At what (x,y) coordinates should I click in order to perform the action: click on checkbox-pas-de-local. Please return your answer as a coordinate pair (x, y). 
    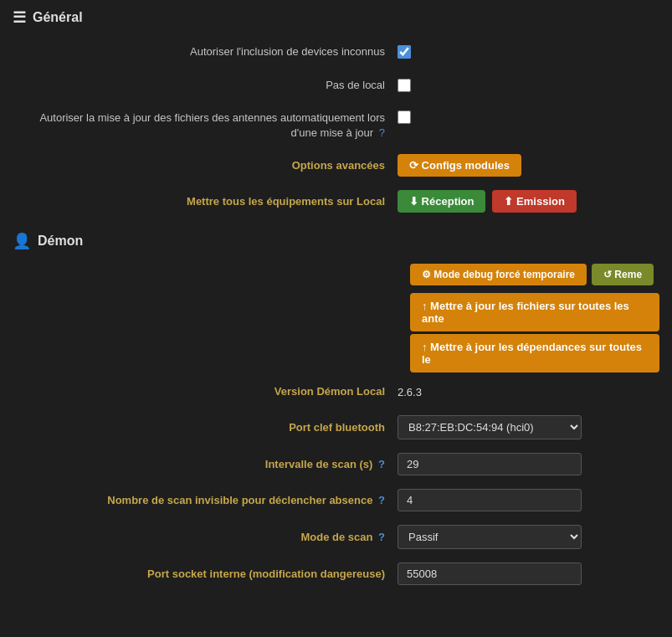
    Looking at the image, I should click on (404, 85).